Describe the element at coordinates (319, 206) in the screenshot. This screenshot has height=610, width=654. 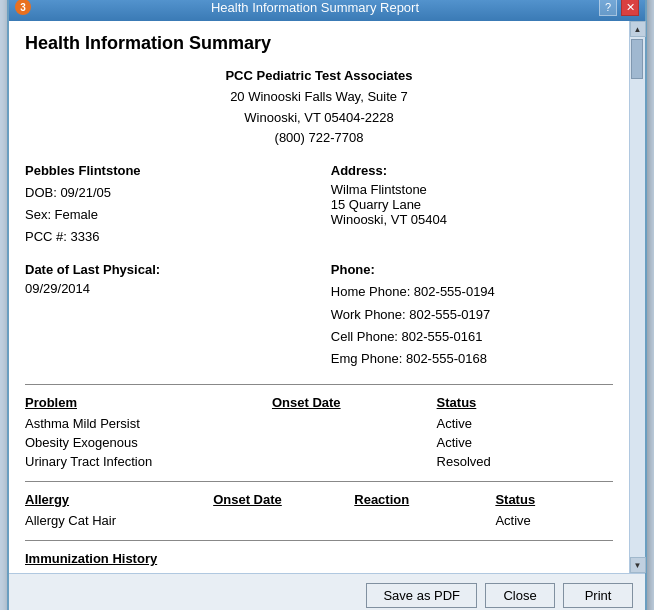
I see `patient-section: Pebbles Flintstone DOB: 09/21/05 Sex: Fe…` at that location.